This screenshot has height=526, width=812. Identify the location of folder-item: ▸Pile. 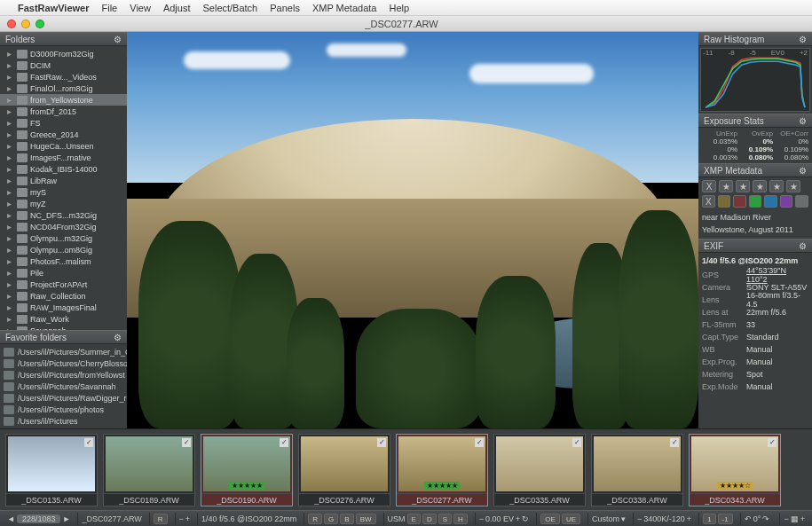
(64, 273).